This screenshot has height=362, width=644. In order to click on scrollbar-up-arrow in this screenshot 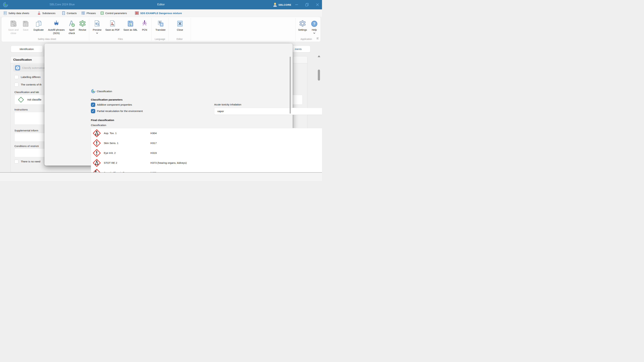, I will do `click(319, 56)`.